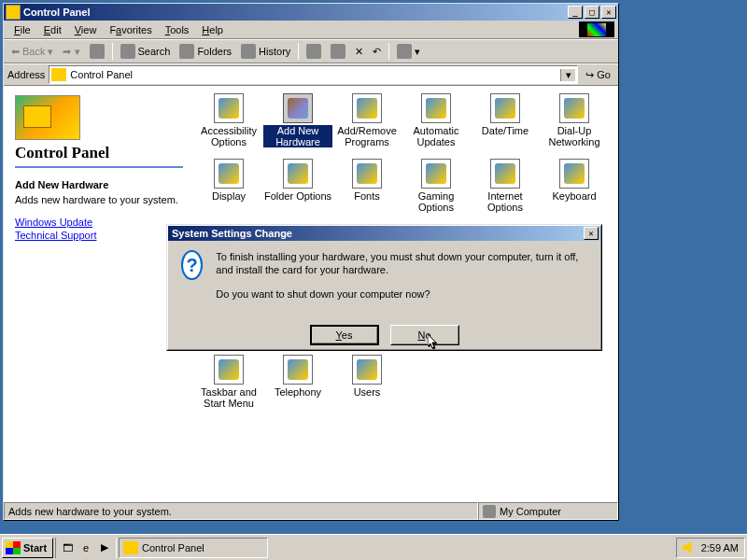  What do you see at coordinates (97, 185) in the screenshot?
I see `selected-item-name: Add New Hardware` at bounding box center [97, 185].